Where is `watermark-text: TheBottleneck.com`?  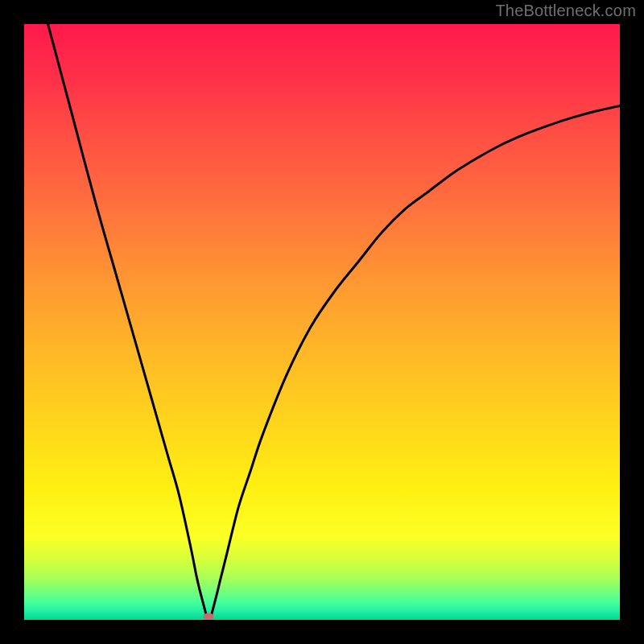
watermark-text: TheBottleneck.com is located at coordinates (565, 11).